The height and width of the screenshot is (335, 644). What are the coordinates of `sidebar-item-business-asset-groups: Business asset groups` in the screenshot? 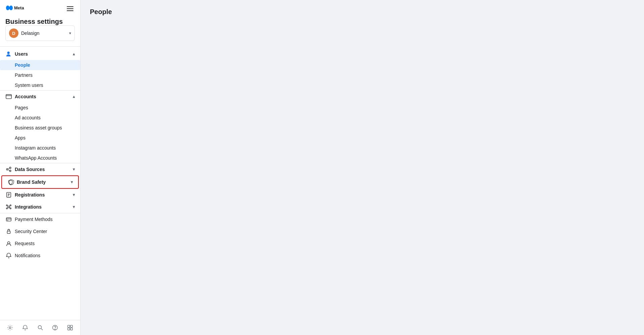 It's located at (40, 128).